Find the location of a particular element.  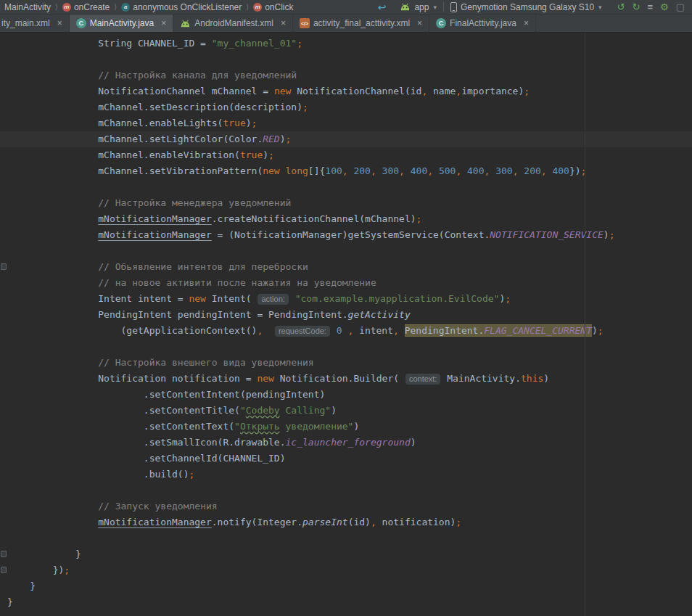

editor-tab: </>activity_final_acttivity.xml× is located at coordinates (361, 23).